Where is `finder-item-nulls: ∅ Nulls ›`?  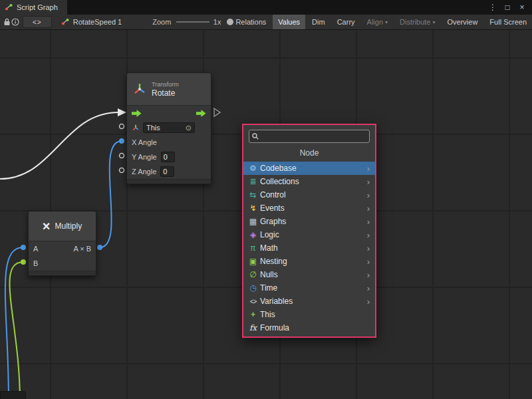
finder-item-nulls: ∅ Nulls › is located at coordinates (309, 275).